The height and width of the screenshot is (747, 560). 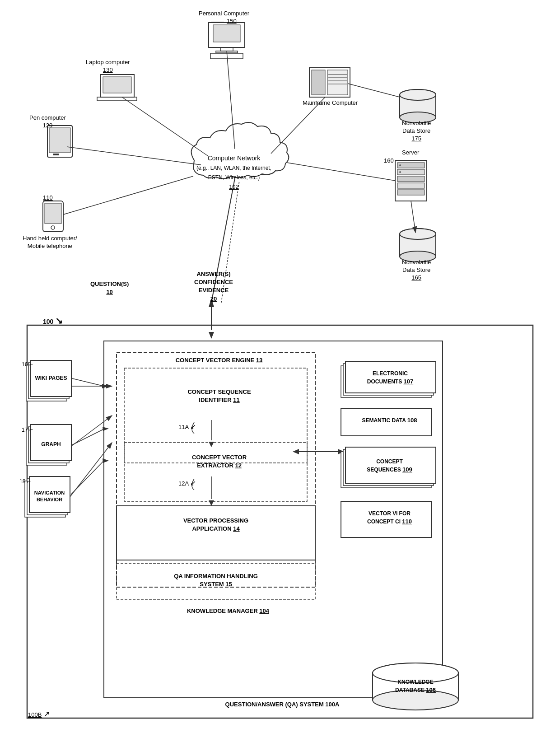 I want to click on nonvolatile-bottom-label: NonvolatileData Store 165, so click(x=416, y=270).